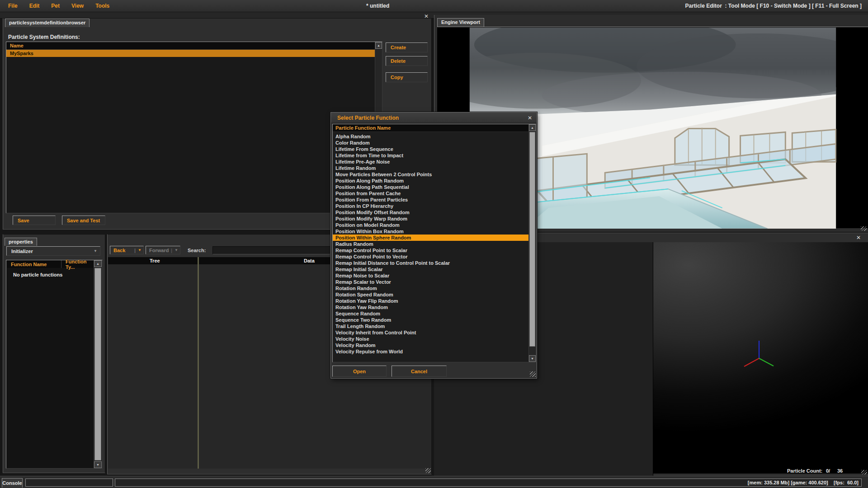  What do you see at coordinates (53, 251) in the screenshot?
I see `function-stage-dropdown: Initializer ▼` at bounding box center [53, 251].